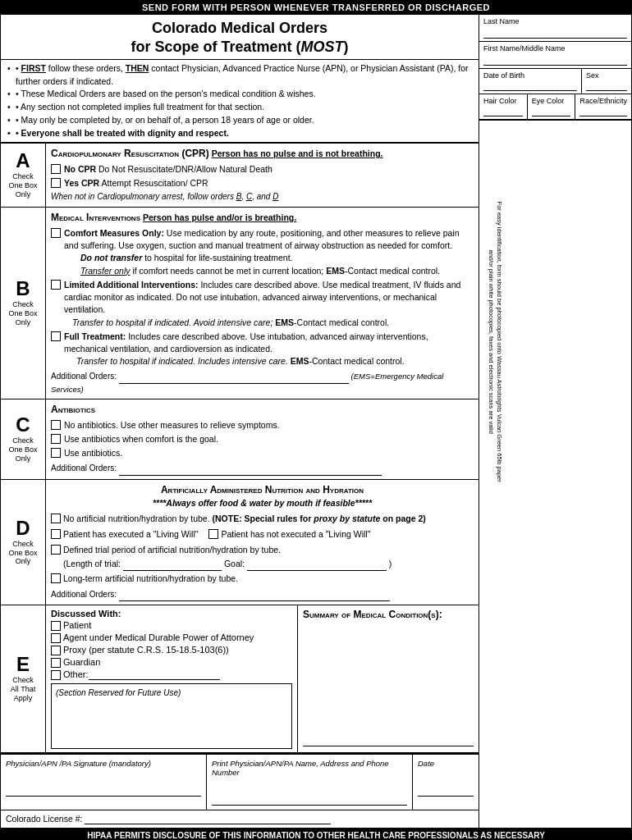 Image resolution: width=632 pixels, height=840 pixels. Describe the element at coordinates (213, 534) in the screenshot. I see `d-living-will-no-checkbox` at that location.